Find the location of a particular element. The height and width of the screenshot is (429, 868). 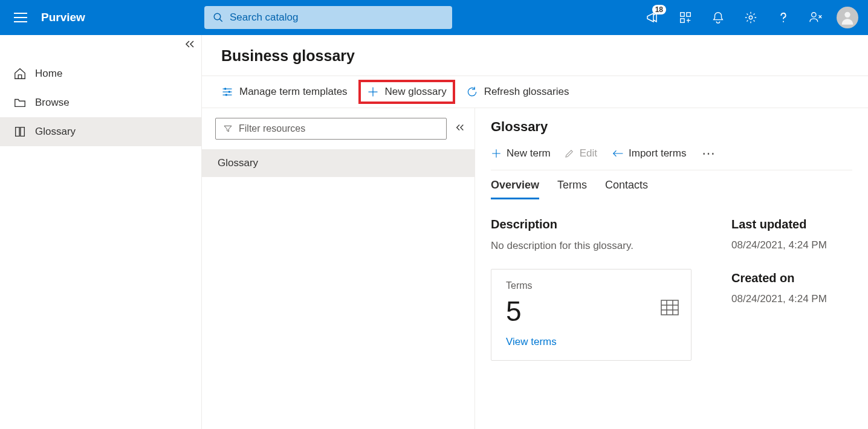

view-terms-link: View terms is located at coordinates (592, 342).